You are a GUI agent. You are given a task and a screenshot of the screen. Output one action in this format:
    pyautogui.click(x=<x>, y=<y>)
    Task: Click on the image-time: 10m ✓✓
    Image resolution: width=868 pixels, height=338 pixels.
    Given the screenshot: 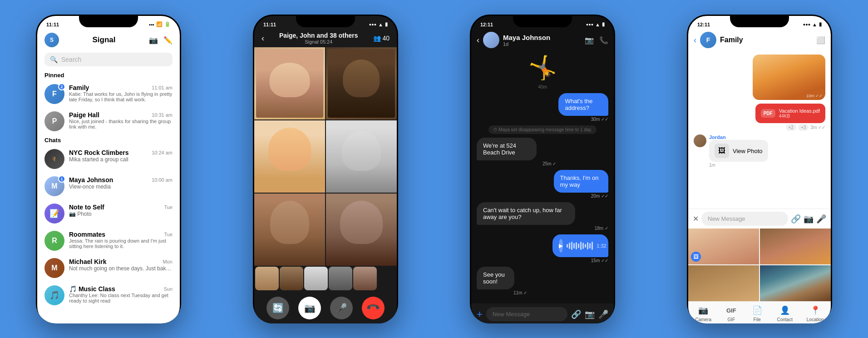 What is the action you would take?
    pyautogui.click(x=814, y=96)
    